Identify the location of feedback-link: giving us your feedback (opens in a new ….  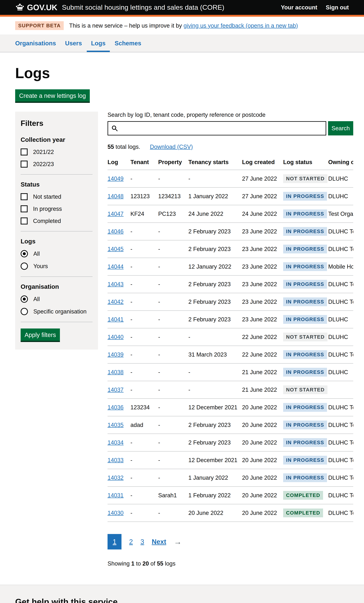
(241, 26).